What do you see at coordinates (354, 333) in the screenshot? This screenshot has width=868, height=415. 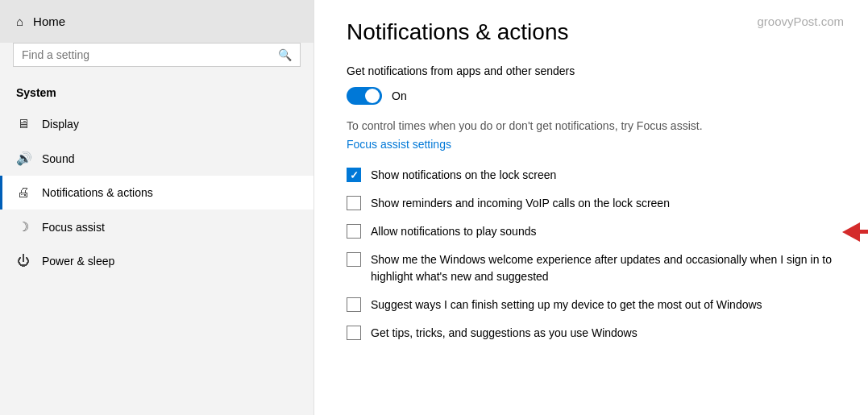 I see `checkbox-tips-tricks` at bounding box center [354, 333].